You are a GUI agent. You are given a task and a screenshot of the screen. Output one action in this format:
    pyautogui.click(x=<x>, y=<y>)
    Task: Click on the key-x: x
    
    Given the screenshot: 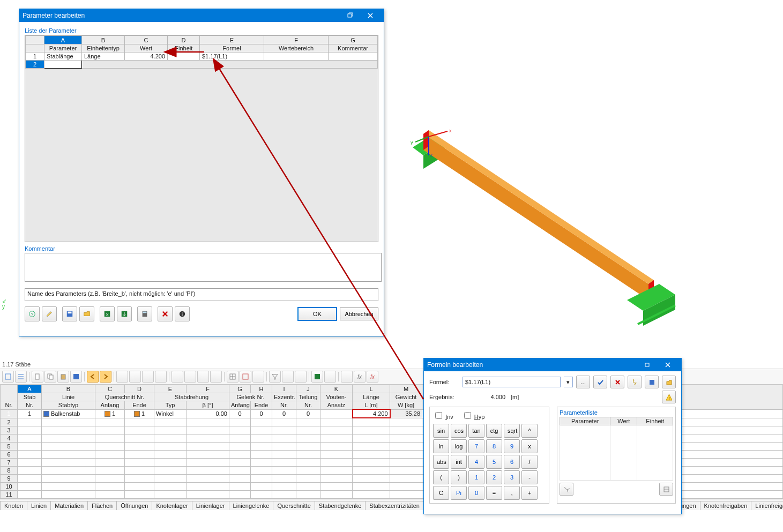 What is the action you would take?
    pyautogui.click(x=530, y=446)
    